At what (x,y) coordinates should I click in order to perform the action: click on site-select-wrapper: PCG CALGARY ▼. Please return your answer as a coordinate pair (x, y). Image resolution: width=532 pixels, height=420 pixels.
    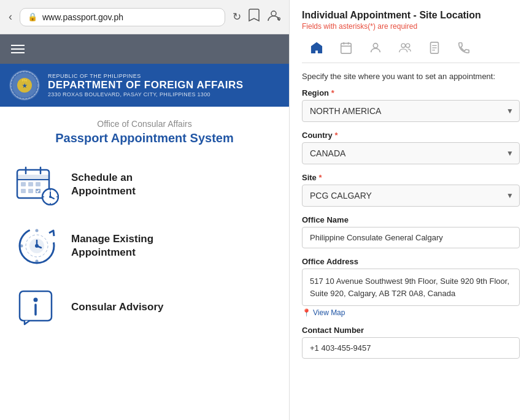
    Looking at the image, I should click on (411, 196).